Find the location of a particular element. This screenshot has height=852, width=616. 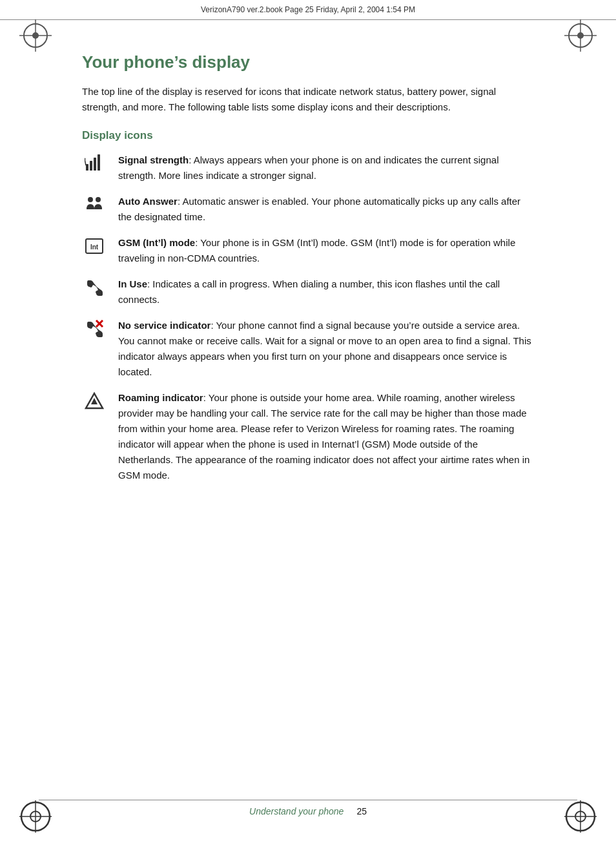

no-service-icon is located at coordinates (94, 328).